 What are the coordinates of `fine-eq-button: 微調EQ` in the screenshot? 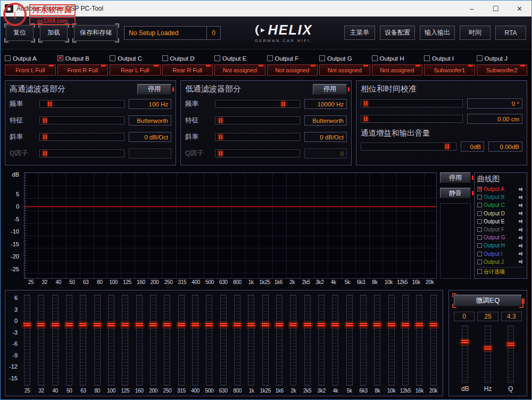 It's located at (488, 301).